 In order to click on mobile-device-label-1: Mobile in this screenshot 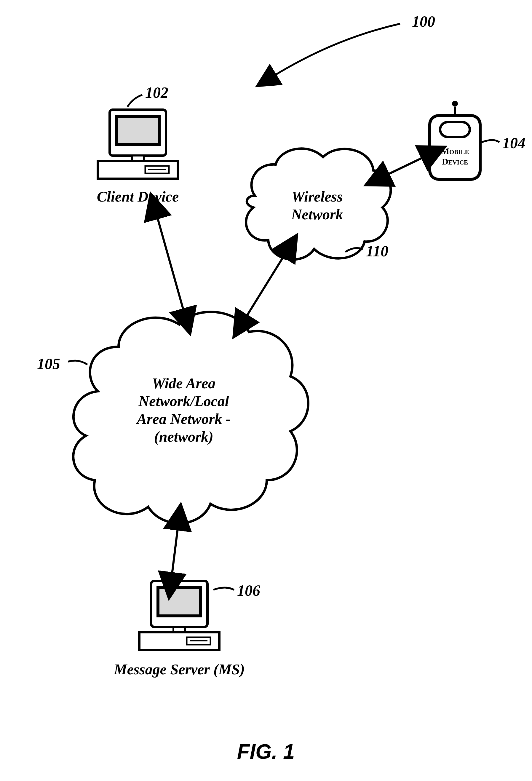, I will do `click(455, 151)`.